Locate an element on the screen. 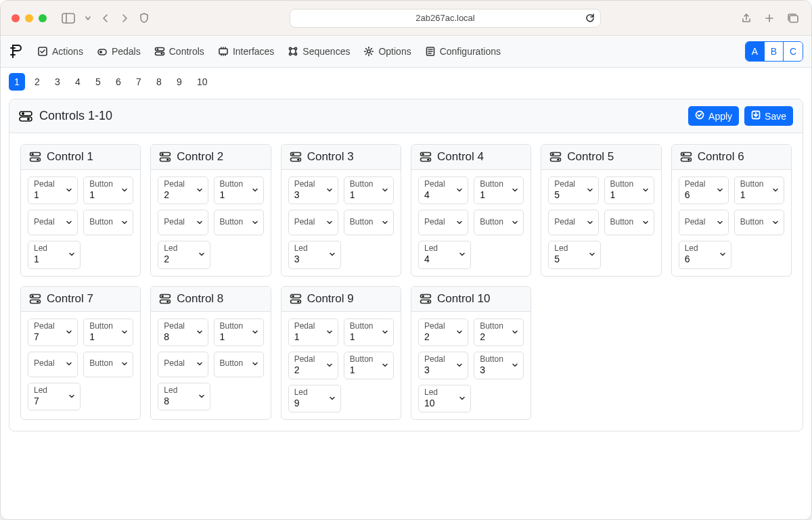 This screenshot has width=812, height=520. pedal-1-select: Pedal7 is located at coordinates (53, 333).